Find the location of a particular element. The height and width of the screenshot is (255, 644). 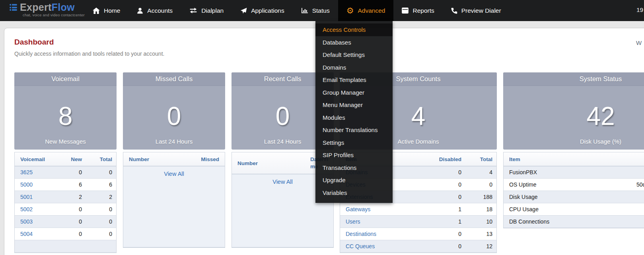

menu-item-number-translations: Number Translations is located at coordinates (354, 130).